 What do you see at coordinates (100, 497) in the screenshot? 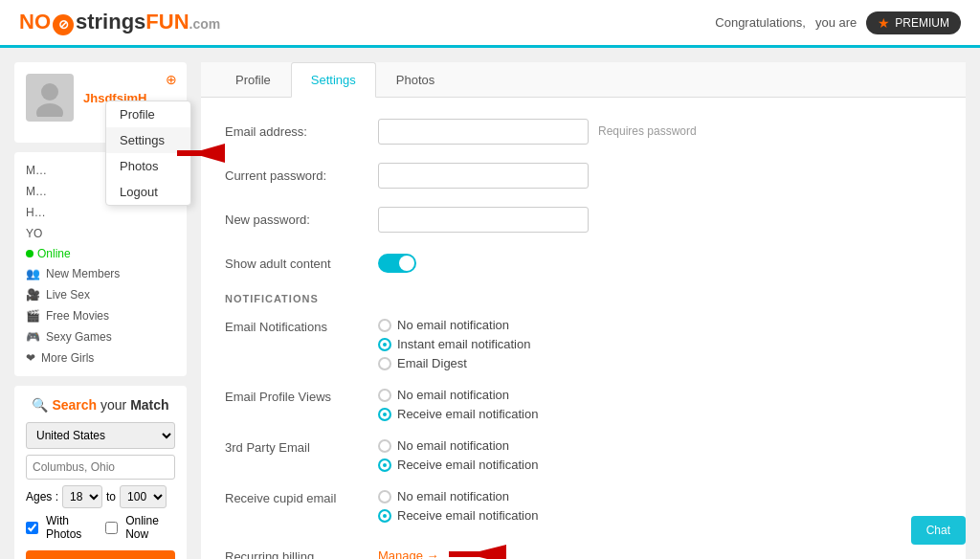
I see `age-row: Ages : 182025 to 1009080` at bounding box center [100, 497].